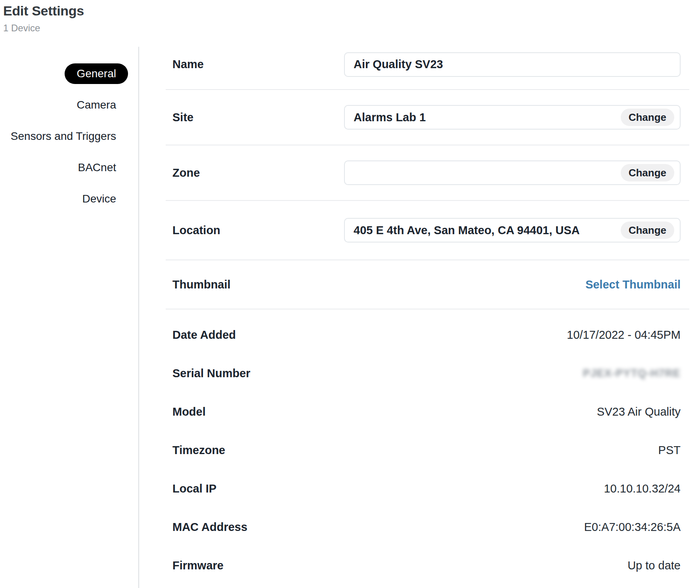 The height and width of the screenshot is (588, 700). Describe the element at coordinates (512, 65) in the screenshot. I see `name-input-wrap` at that location.